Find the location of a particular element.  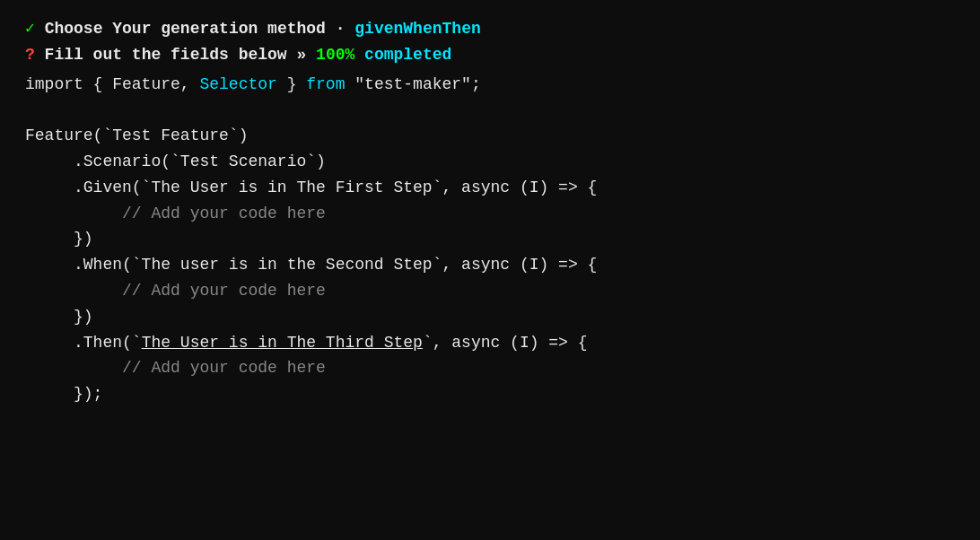

import-text: import { Feature, is located at coordinates (112, 84).